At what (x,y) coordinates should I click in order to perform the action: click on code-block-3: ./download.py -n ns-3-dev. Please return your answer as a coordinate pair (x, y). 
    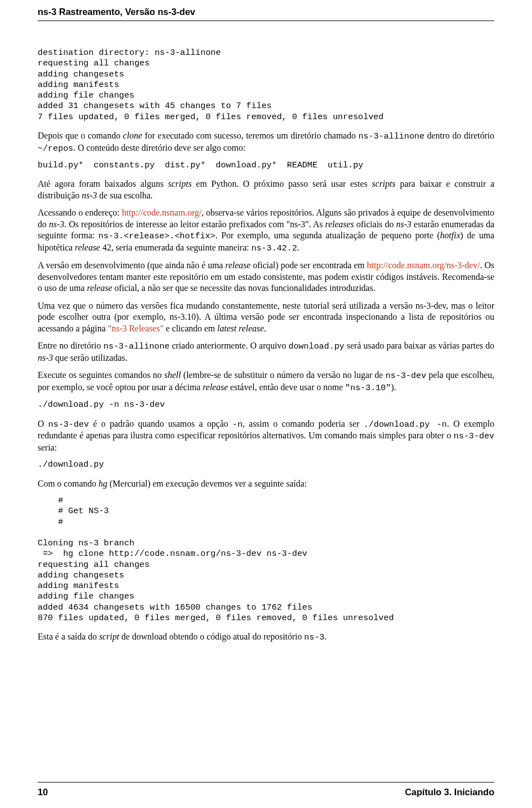
    Looking at the image, I should click on (266, 405).